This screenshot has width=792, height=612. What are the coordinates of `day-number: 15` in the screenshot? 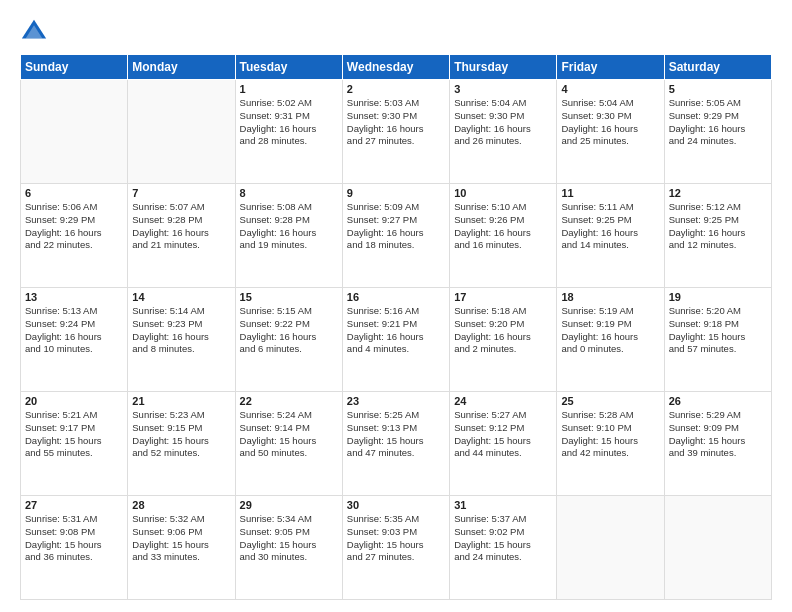 It's located at (289, 297).